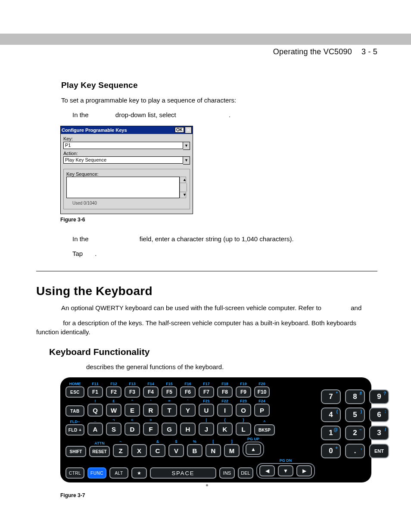 Image resolution: width=411 pixels, height=532 pixels. I want to click on numpad-4-key: 4(, so click(331, 415).